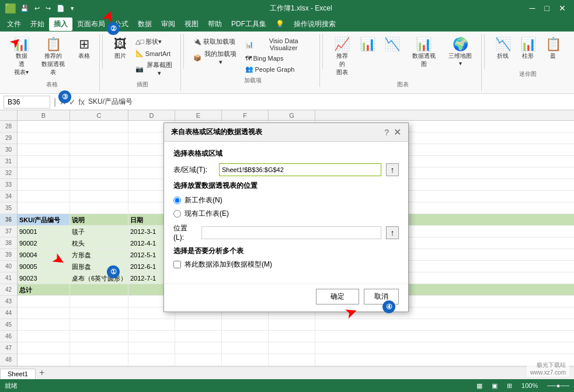 The height and width of the screenshot is (392, 574). What do you see at coordinates (249, 24) in the screenshot?
I see `menu-pdf: PDF工具集` at bounding box center [249, 24].